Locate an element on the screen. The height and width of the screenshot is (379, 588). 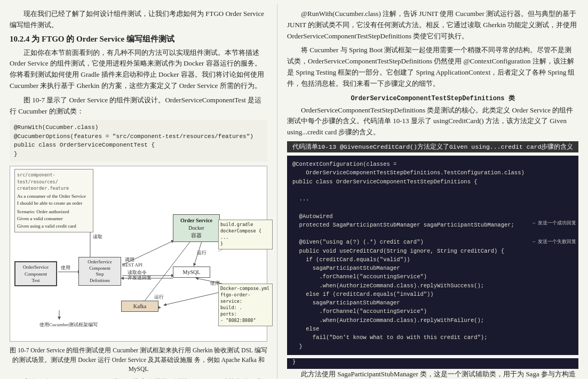
svg-text: 并发送回复 is located at coordinates (140, 278).